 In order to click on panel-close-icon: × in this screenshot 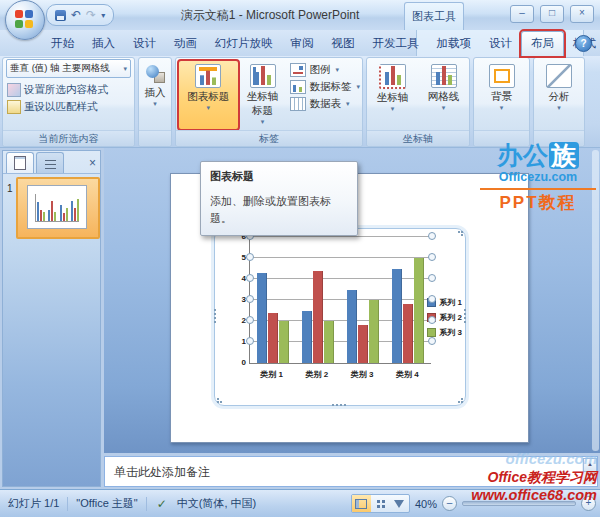, I will do `click(92, 163)`.